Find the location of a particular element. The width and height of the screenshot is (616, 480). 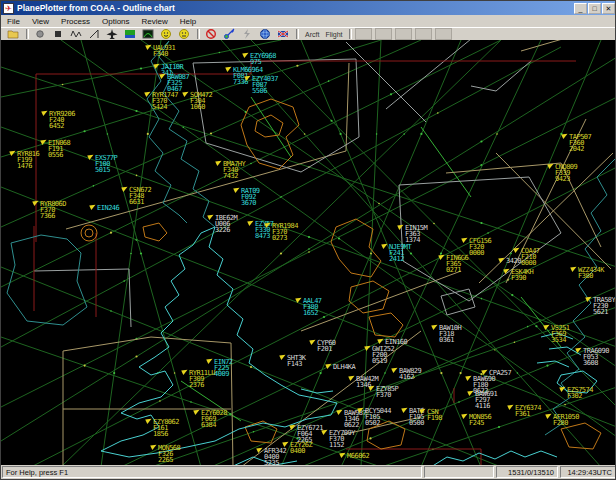

aircraft-label: RAT09F0923670 is located at coordinates (250, 197).